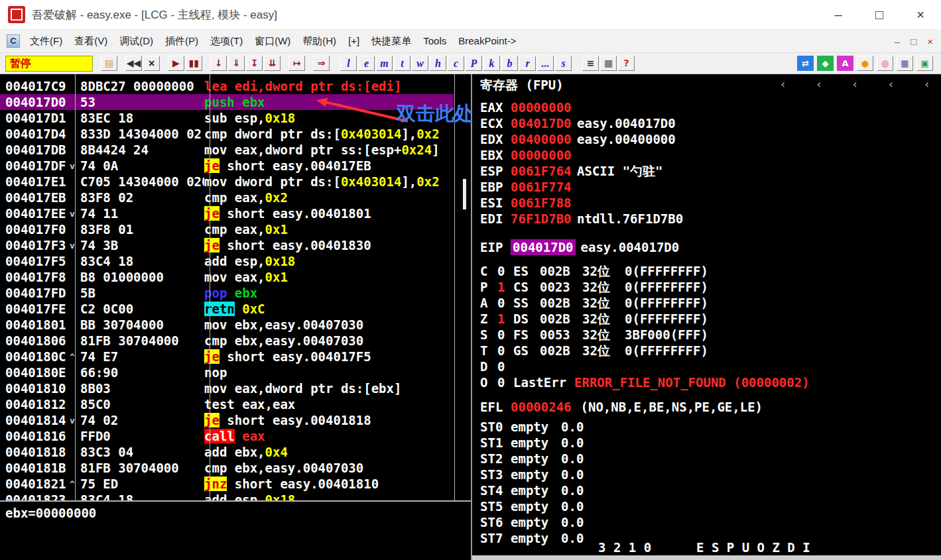  What do you see at coordinates (227, 150) in the screenshot?
I see `disasm-row-004017DB: 004017DB8B4424 24mov eax,dword ptr ss:[e…` at bounding box center [227, 150].